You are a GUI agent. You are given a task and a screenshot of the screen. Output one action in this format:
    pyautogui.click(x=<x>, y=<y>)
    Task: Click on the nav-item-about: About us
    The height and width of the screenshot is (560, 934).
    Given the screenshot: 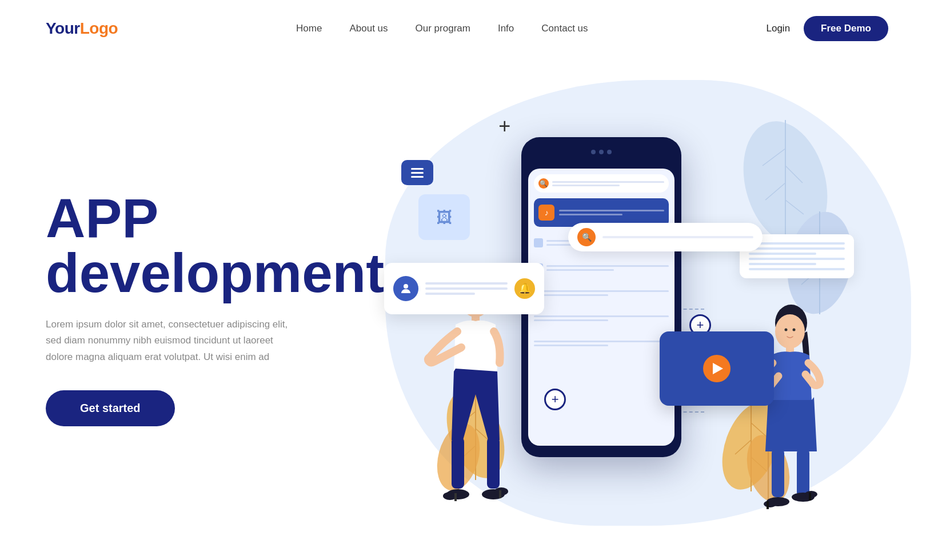 What is the action you would take?
    pyautogui.click(x=368, y=29)
    